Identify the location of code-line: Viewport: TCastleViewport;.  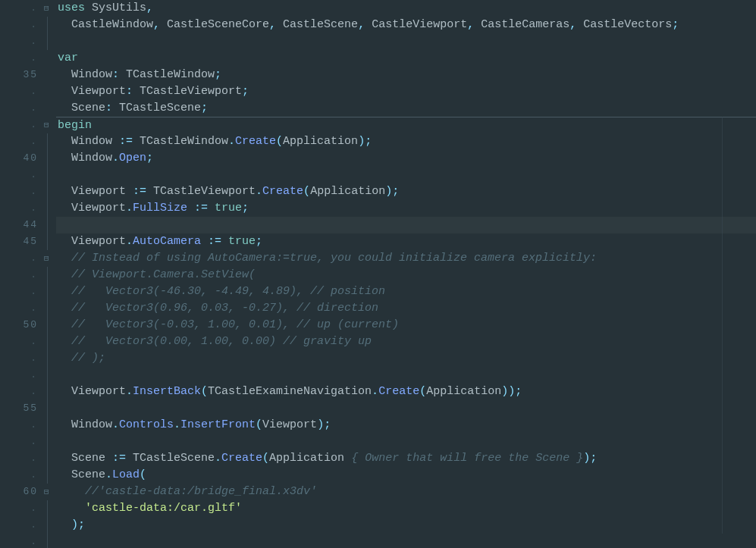
(406, 92).